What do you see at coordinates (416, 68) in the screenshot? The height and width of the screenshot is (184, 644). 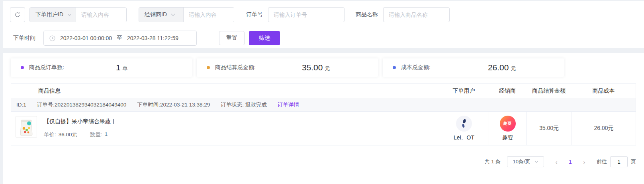 I see `card-cost-total-label: 成本总金额:` at bounding box center [416, 68].